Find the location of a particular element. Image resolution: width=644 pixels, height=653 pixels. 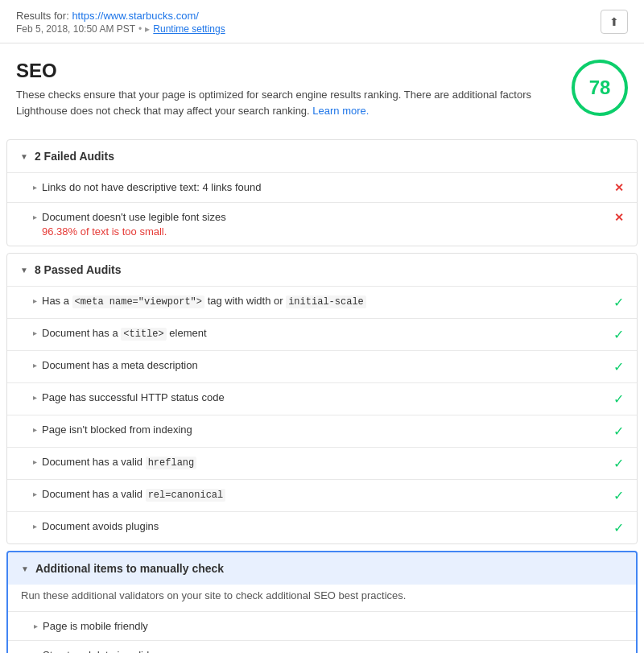

results-for: Results for: https://www.starbucks.com/ is located at coordinates (121, 16).